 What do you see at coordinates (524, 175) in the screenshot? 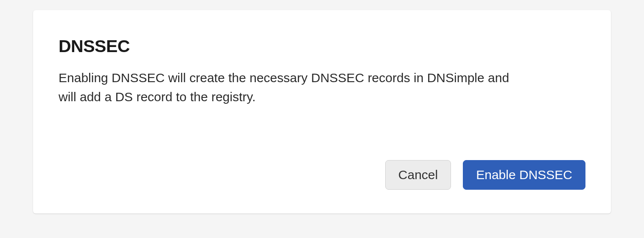
I see `enable-dnssec-button: Enable DNSSEC` at bounding box center [524, 175].